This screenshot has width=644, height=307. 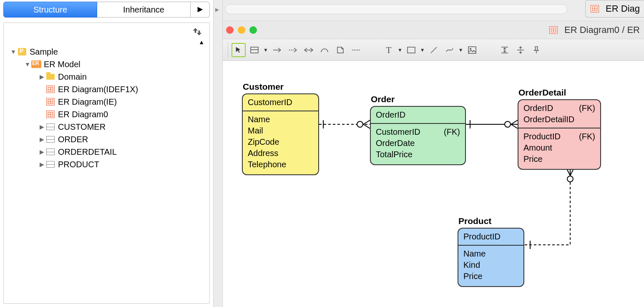 What do you see at coordinates (197, 33) in the screenshot?
I see `swap-icon` at bounding box center [197, 33].